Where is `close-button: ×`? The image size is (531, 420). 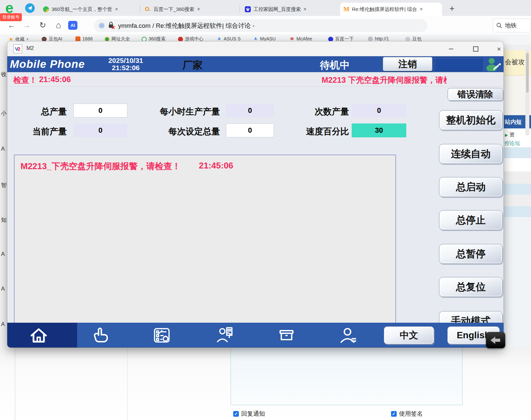
close-button: × is located at coordinates (498, 49).